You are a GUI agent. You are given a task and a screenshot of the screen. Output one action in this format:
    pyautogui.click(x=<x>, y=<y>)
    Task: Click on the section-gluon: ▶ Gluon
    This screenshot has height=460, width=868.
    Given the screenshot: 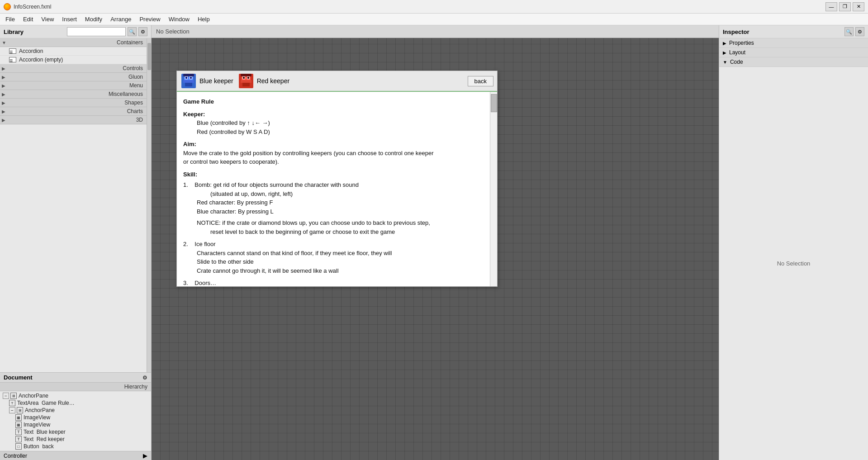 What is the action you would take?
    pyautogui.click(x=73, y=77)
    